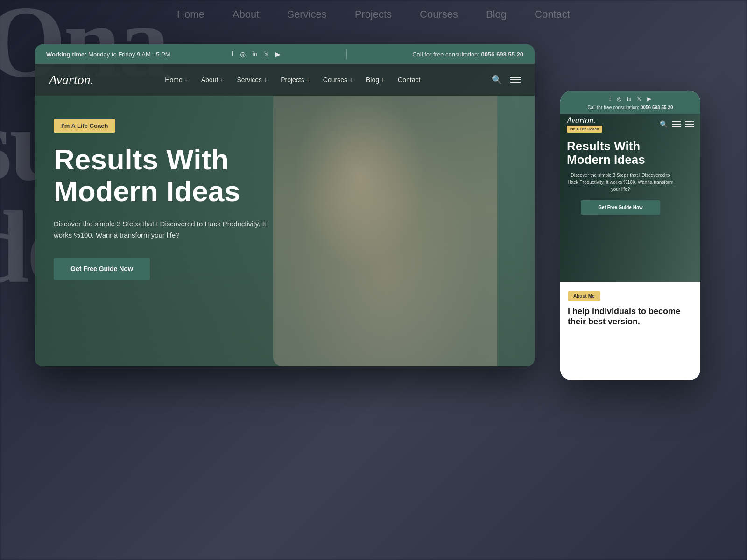 The height and width of the screenshot is (560, 747). I want to click on mobile-hero-description: Discover the simple 3 Steps that I Disco…, so click(620, 182).